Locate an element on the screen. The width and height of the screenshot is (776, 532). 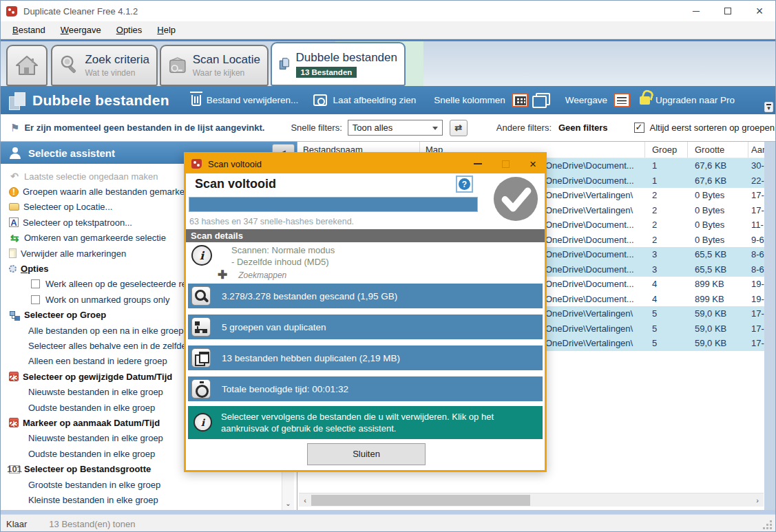
tab-scan-location: Scan Locatie Waar te kijken is located at coordinates (214, 65).